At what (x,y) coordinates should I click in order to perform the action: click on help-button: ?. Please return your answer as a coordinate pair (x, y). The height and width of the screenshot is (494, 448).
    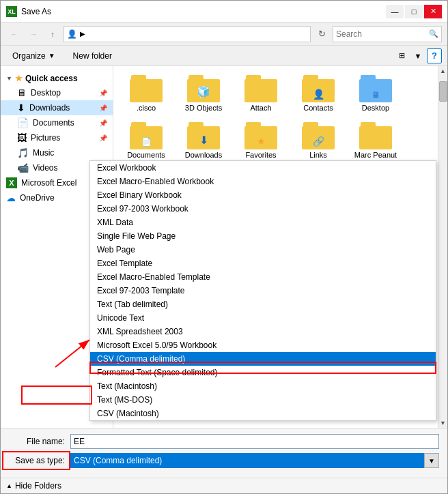
    Looking at the image, I should click on (434, 56).